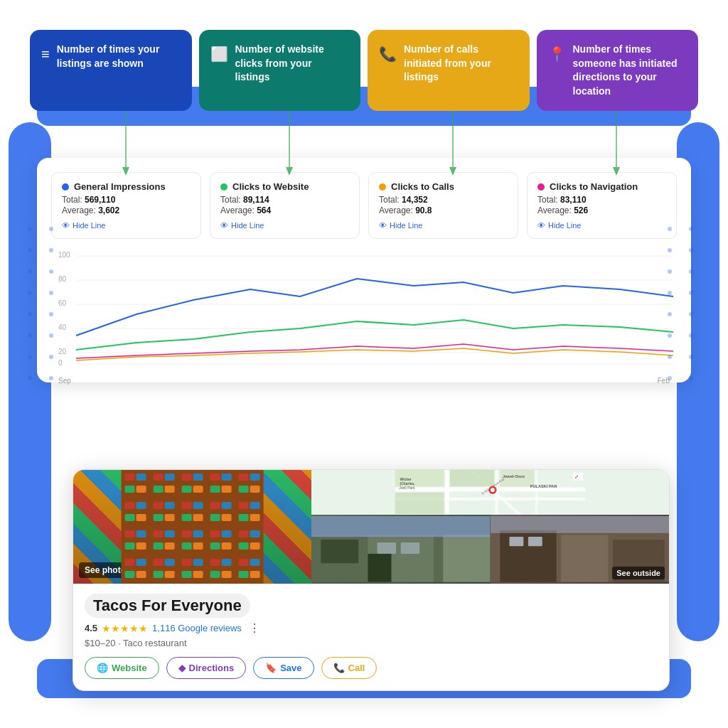 The height and width of the screenshot is (728, 728). What do you see at coordinates (219, 54) in the screenshot?
I see `website-icon: ⬜` at bounding box center [219, 54].